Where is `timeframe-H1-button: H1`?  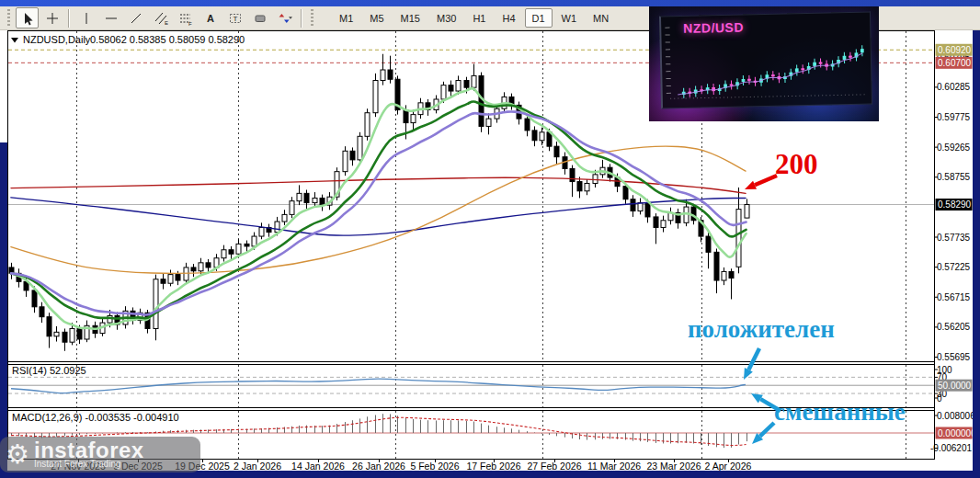 timeframe-H1-button: H1 is located at coordinates (479, 18).